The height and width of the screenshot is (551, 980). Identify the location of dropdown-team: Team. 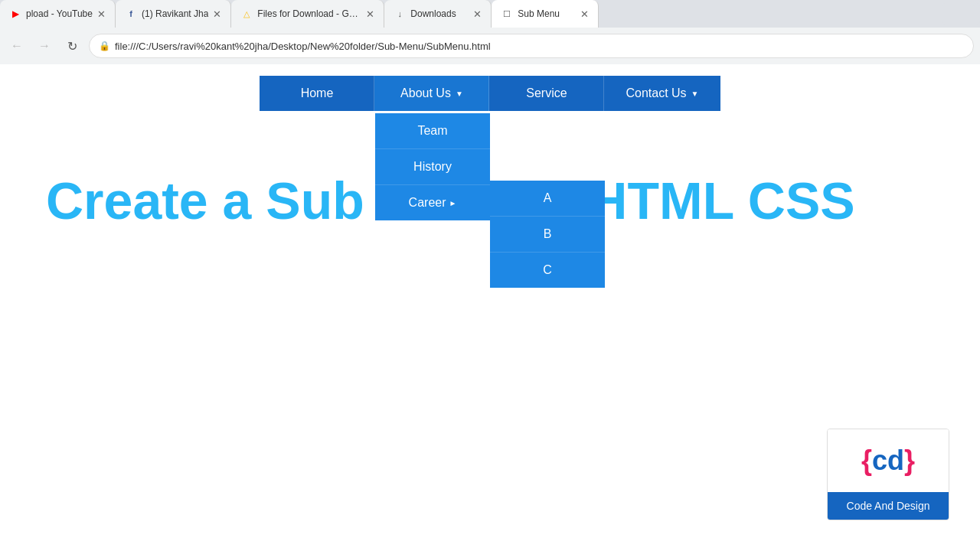
(433, 131).